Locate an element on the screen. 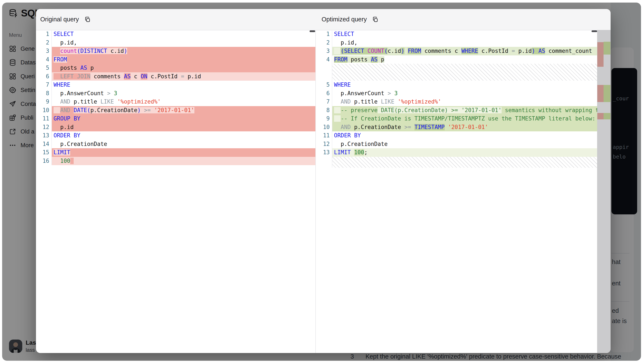 This screenshot has height=362, width=644. optimized-code-line-5: WHERE is located at coordinates (464, 85).